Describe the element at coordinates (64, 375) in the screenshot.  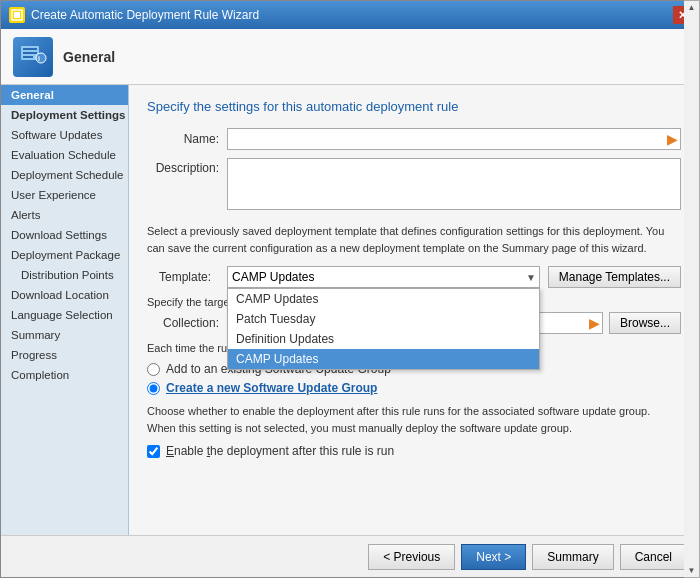
I see `sidebar-item-completion: Completion` at that location.